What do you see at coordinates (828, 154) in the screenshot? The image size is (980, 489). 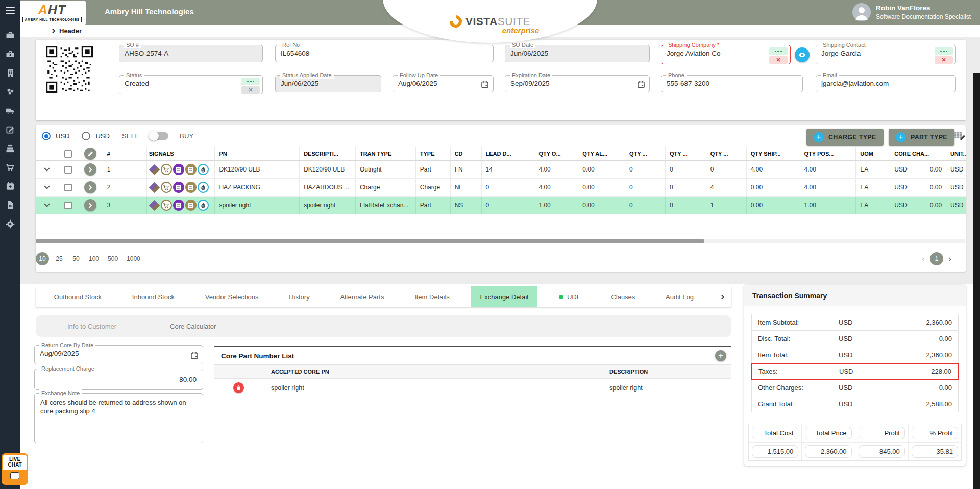 I see `column-header-qty-pos: QTY POS...` at bounding box center [828, 154].